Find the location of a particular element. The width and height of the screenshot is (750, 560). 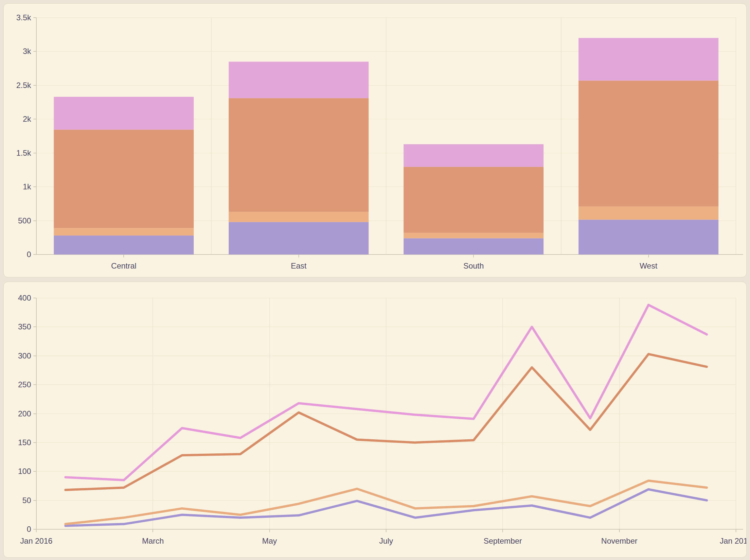

x-axis-category-label: West is located at coordinates (649, 266).